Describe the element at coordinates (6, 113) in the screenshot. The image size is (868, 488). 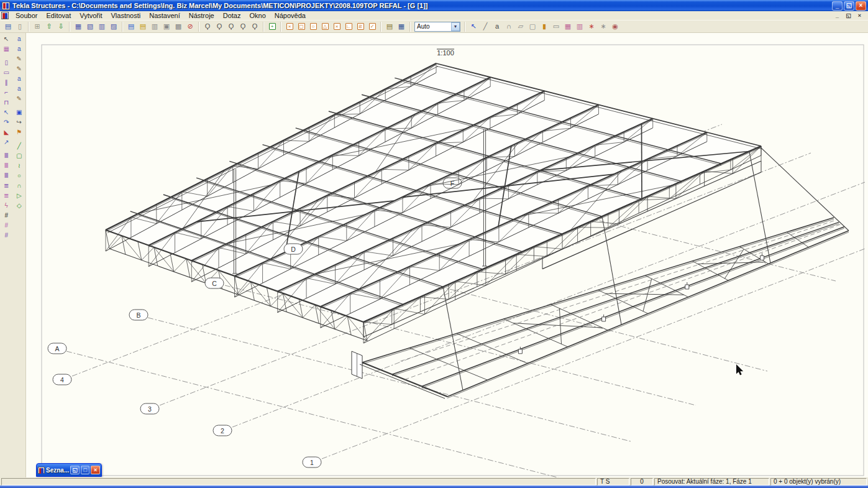
I see `create-polybeam-button: ↖` at that location.